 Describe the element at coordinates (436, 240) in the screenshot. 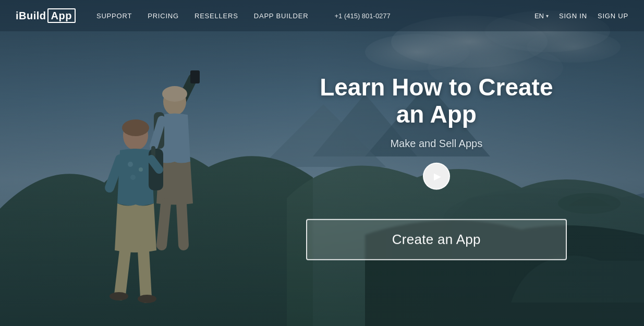

I see `create-app-button: Create an App` at that location.